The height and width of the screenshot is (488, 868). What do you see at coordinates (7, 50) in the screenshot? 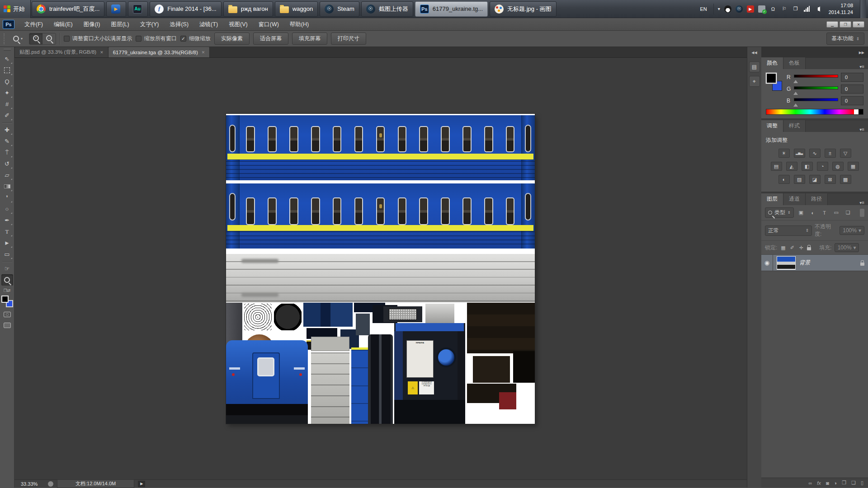
I see `toolbar-grip` at bounding box center [7, 50].